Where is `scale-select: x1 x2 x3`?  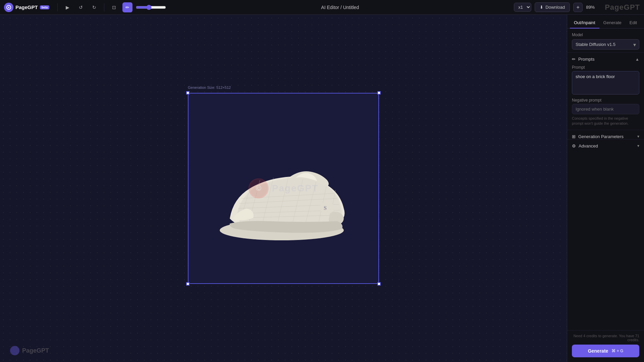
scale-select: x1 x2 x3 is located at coordinates (523, 7).